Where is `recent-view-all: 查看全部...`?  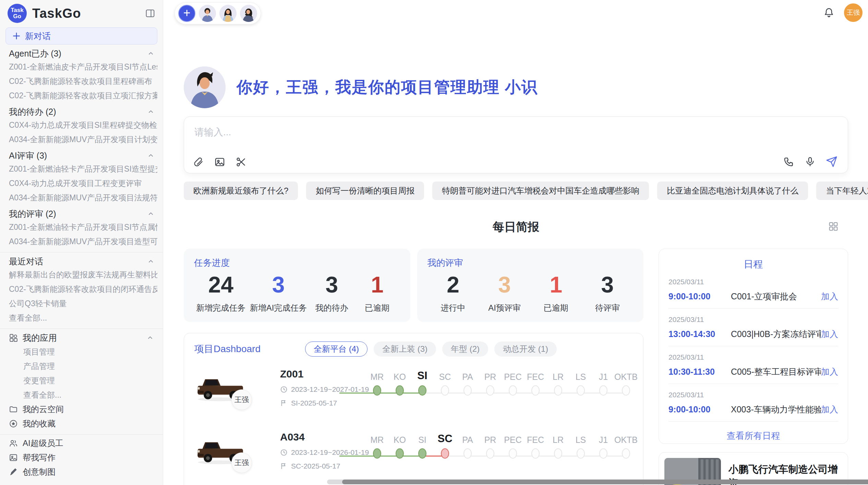
recent-view-all: 查看全部... is located at coordinates (82, 318).